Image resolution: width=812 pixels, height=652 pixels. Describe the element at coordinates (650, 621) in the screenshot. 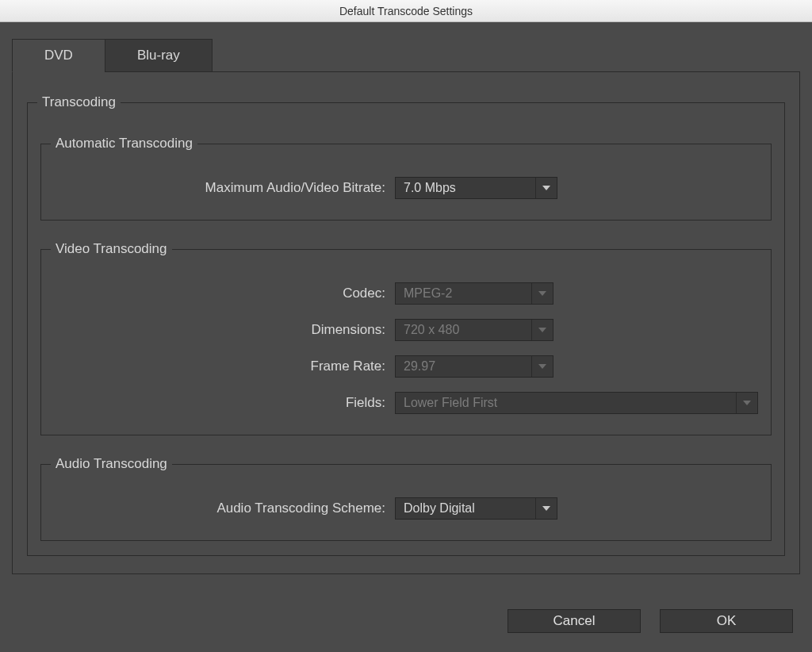

I see `footer-buttons: Cancel OK` at that location.